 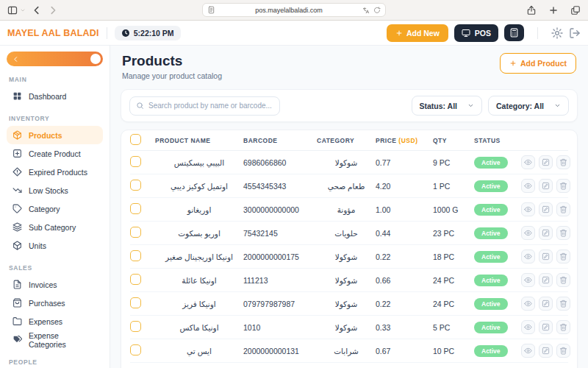 What do you see at coordinates (96, 59) in the screenshot?
I see `toggle-knob` at bounding box center [96, 59].